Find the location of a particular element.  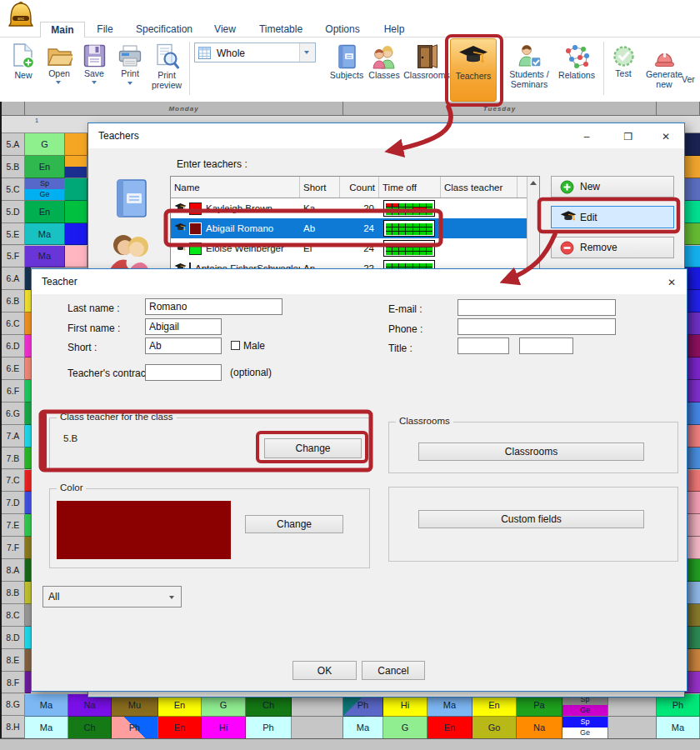

column-header: Short is located at coordinates (320, 187).